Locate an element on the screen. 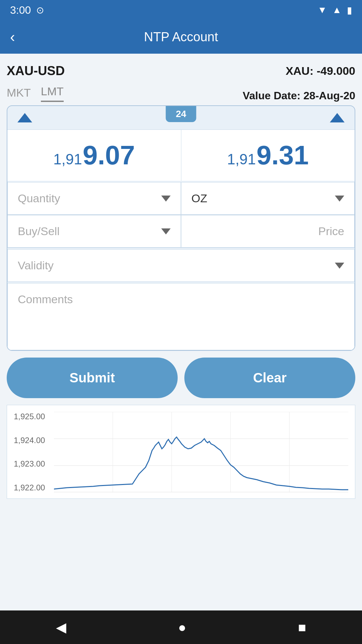  clear-button: Clear is located at coordinates (270, 378).